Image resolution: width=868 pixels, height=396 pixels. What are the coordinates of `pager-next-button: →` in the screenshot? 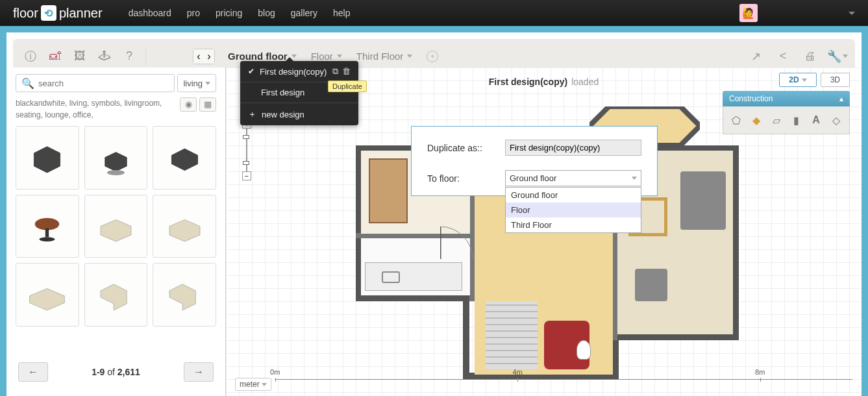 It's located at (199, 372).